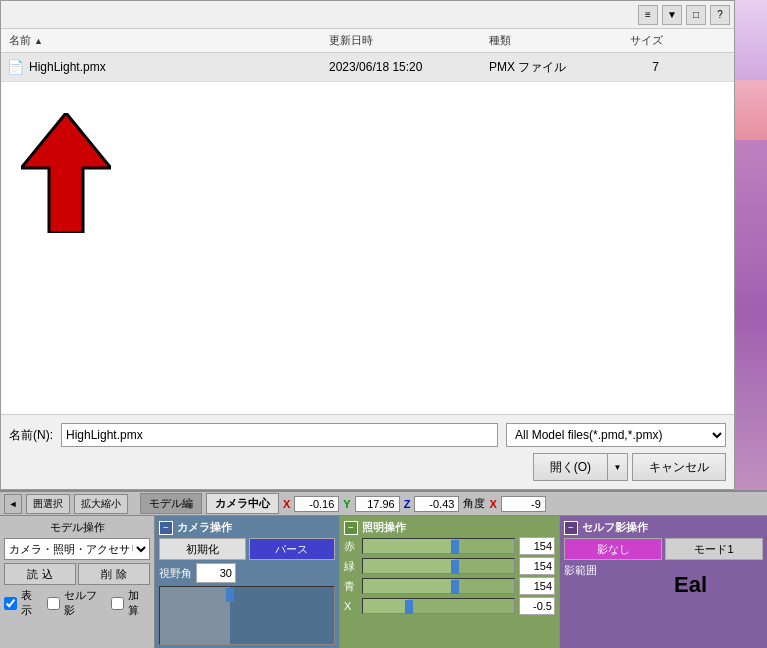  What do you see at coordinates (409, 67) in the screenshot?
I see `file-date: 2023/06/18 15:20` at bounding box center [409, 67].